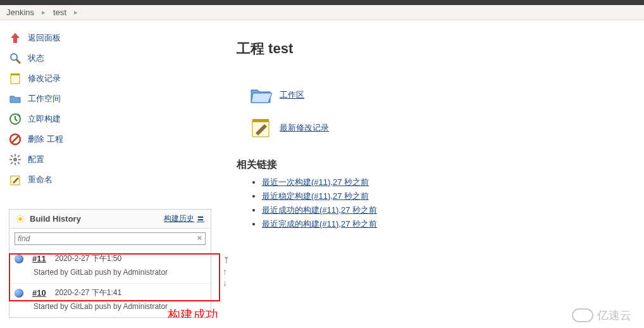 The width and height of the screenshot is (644, 328). Describe the element at coordinates (15, 139) in the screenshot. I see `forbidden-icon` at that location.